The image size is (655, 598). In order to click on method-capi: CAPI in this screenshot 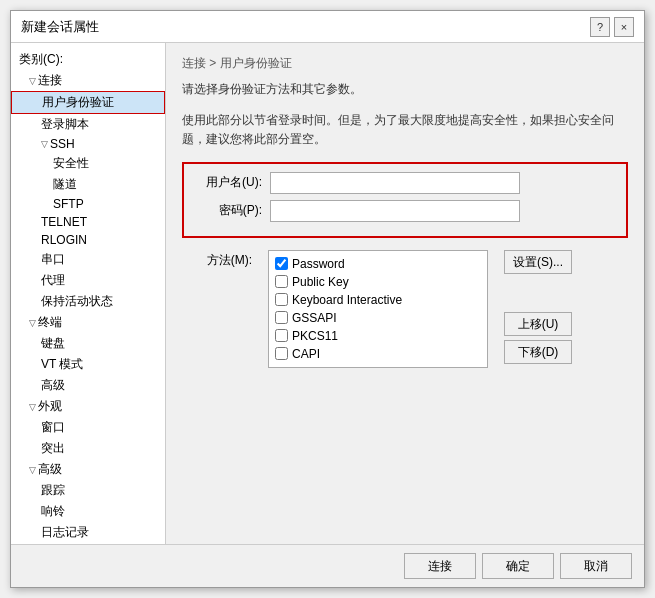, I will do `click(378, 354)`.